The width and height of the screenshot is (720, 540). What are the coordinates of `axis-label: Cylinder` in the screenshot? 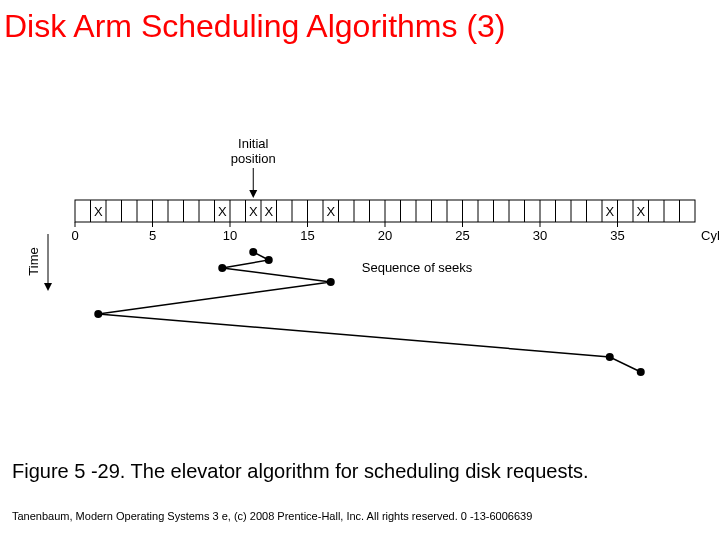 It's located at (710, 236).